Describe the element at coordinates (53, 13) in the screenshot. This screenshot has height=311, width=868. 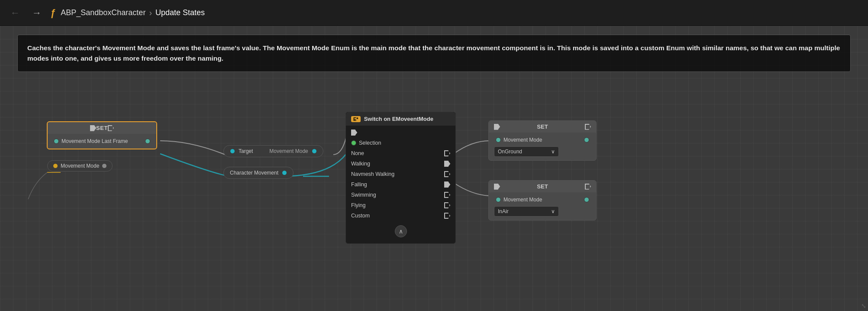
I see `function-icon: ƒ` at that location.